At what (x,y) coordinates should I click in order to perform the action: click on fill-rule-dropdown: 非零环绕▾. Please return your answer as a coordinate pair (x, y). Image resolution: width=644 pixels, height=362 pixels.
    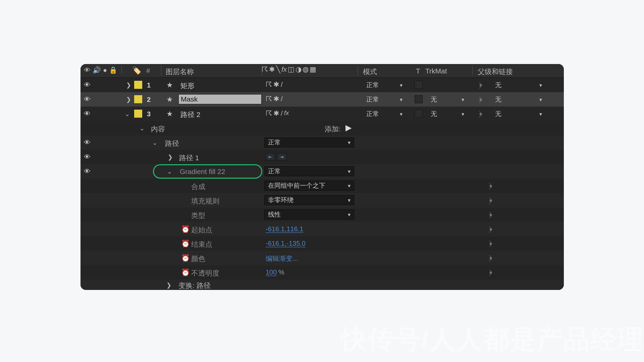
    Looking at the image, I should click on (309, 200).